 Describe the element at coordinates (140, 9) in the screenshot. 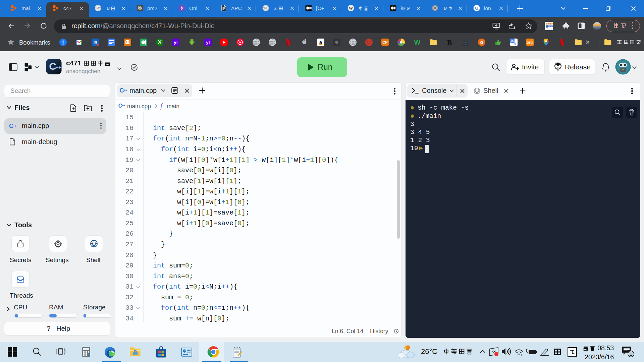

I see `svg-text: ONE` at that location.